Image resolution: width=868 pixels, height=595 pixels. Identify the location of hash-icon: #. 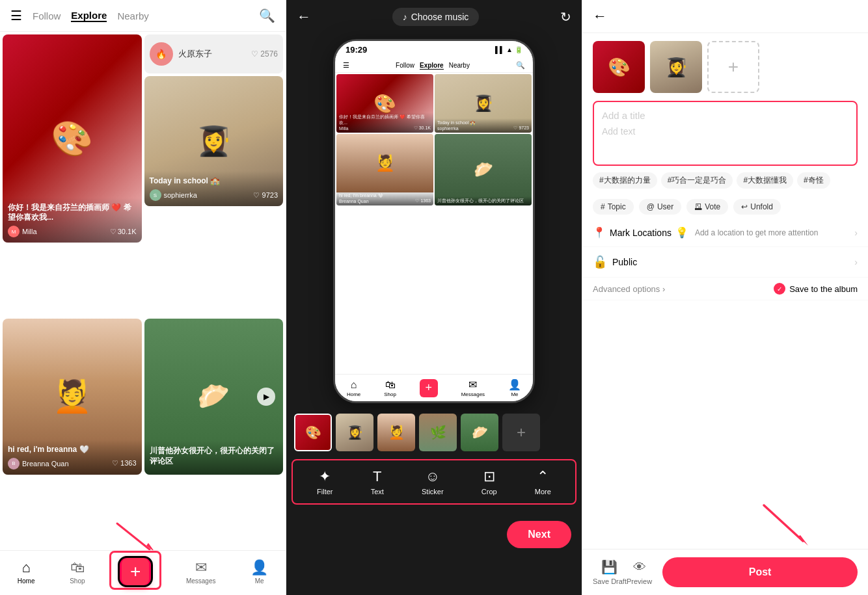
(603, 207).